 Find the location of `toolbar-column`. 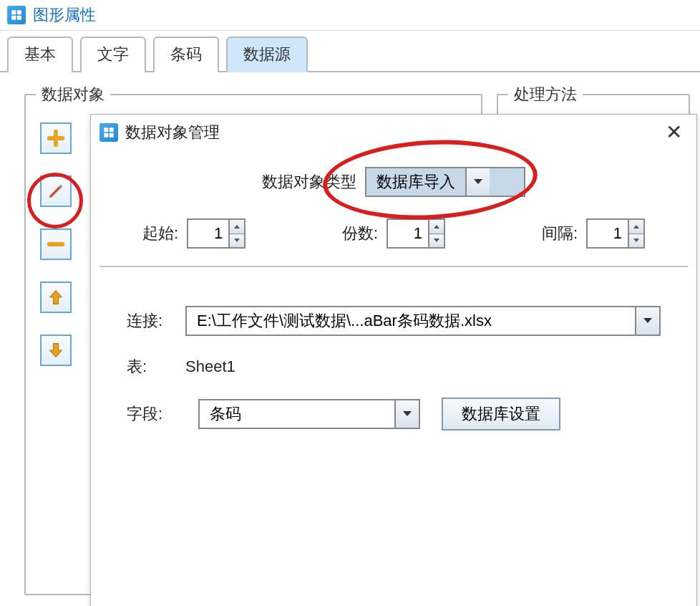

toolbar-column is located at coordinates (56, 244).